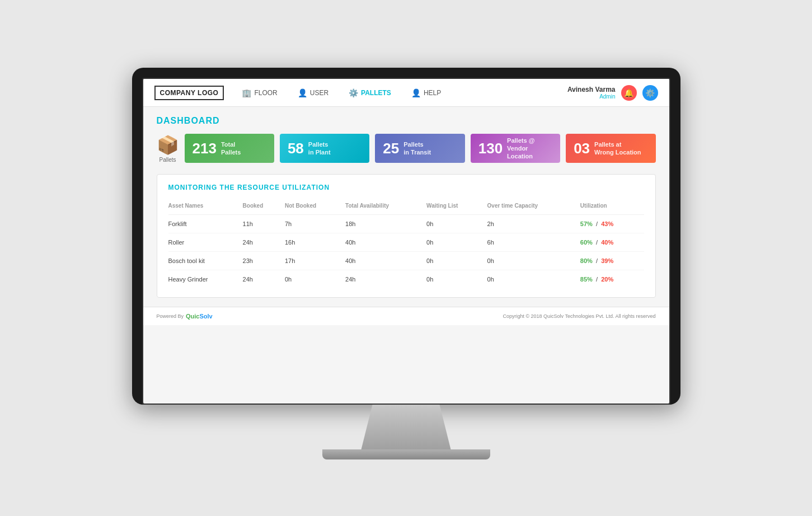  What do you see at coordinates (432, 93) in the screenshot?
I see `nav-help-label: HELP` at bounding box center [432, 93].